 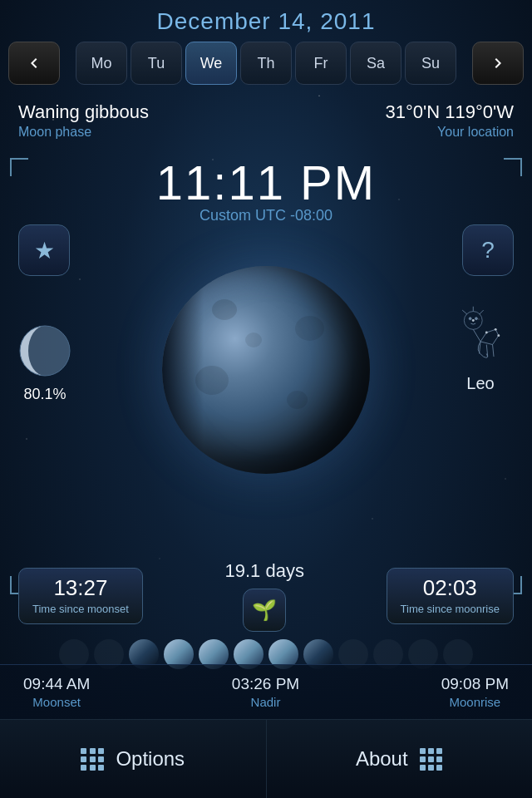 What do you see at coordinates (451, 610) in the screenshot?
I see `moonrise-time-label: Time since moonrise` at bounding box center [451, 610].